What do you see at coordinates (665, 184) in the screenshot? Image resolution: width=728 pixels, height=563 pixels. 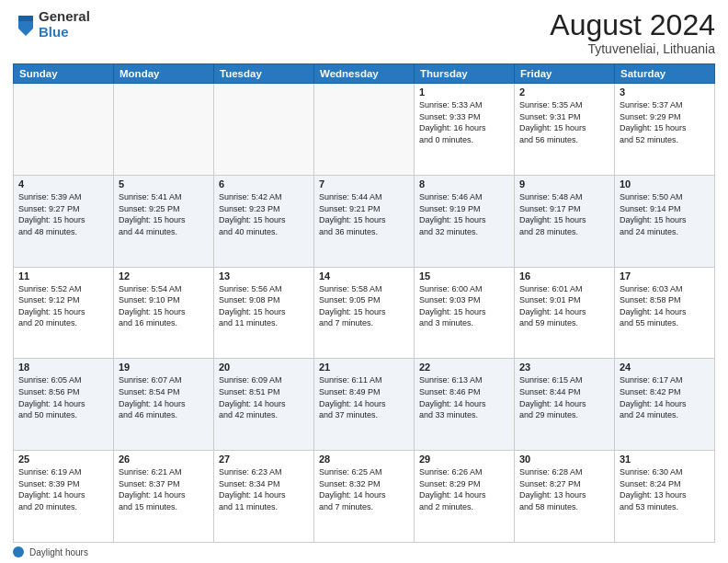 I see `day-number: 10` at bounding box center [665, 184].